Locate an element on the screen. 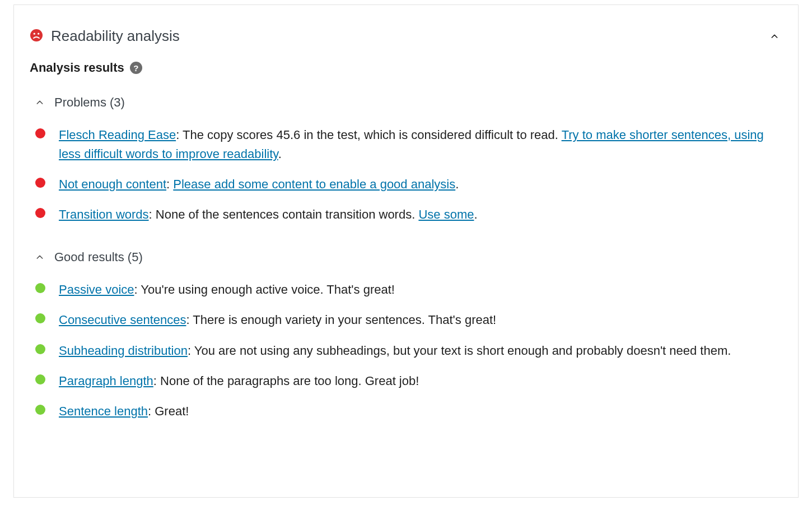 This screenshot has height=519, width=812. good-item: Paragraph length: None of the paragraphs… is located at coordinates (407, 381).